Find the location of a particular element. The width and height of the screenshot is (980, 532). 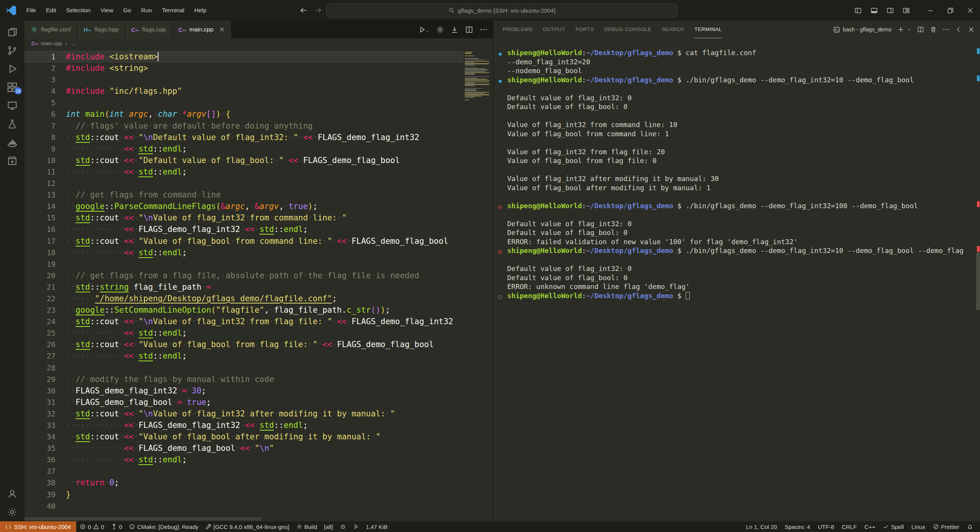

tab-flagfile.conf: flagfile.conf is located at coordinates (51, 29).